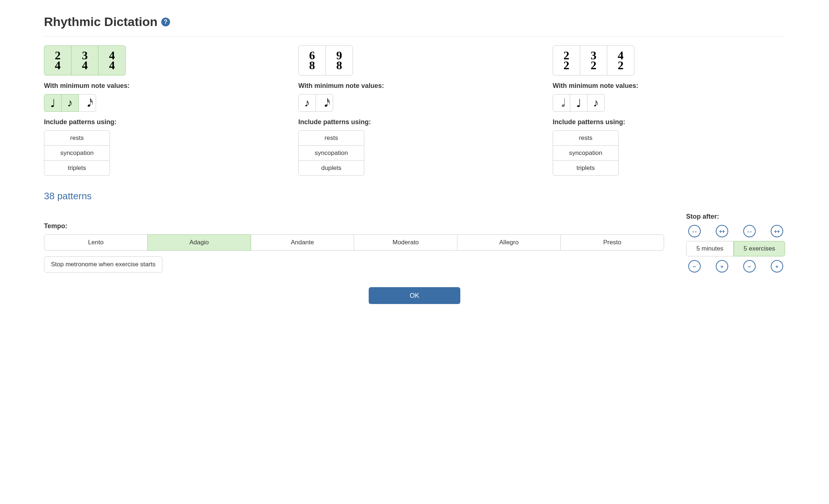 The image size is (829, 504). I want to click on tempo-moderato-button: Moderato, so click(405, 242).